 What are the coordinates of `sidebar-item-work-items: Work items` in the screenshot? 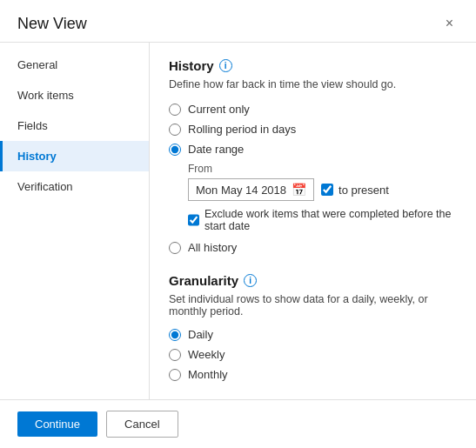 It's located at (75, 96).